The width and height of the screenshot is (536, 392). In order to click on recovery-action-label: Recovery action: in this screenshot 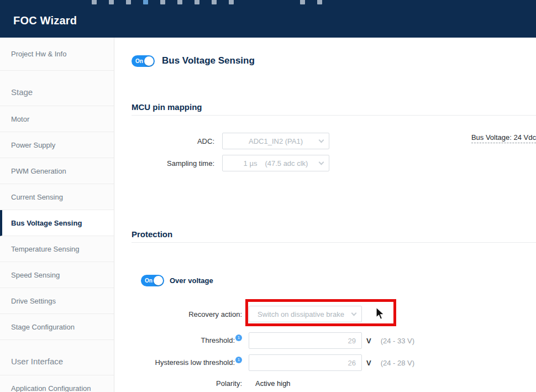, I will do `click(187, 314)`.